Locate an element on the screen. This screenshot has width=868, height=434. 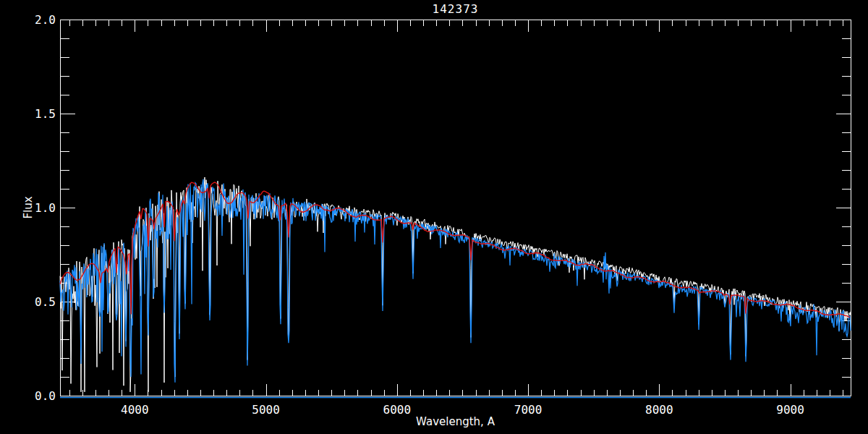
y-tick-labels: 0.00.51.01.52.0 is located at coordinates (45, 208).